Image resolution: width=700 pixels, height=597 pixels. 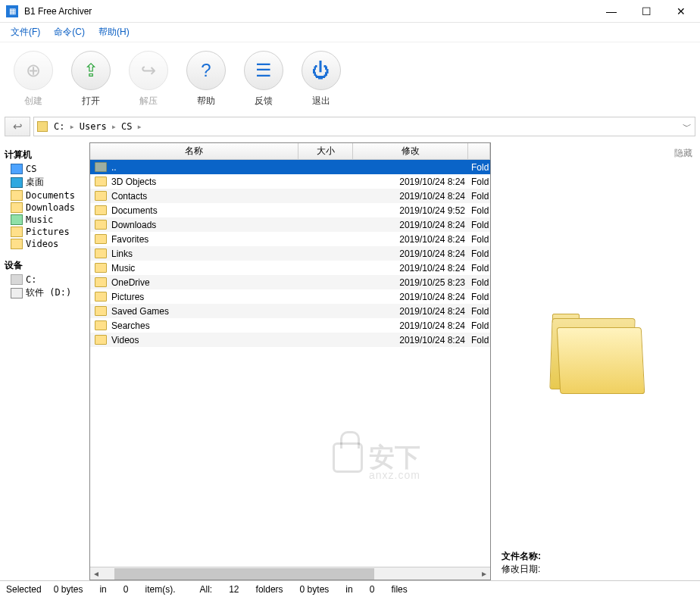 What do you see at coordinates (646, 11) in the screenshot?
I see `maximize-button: ☐` at bounding box center [646, 11].